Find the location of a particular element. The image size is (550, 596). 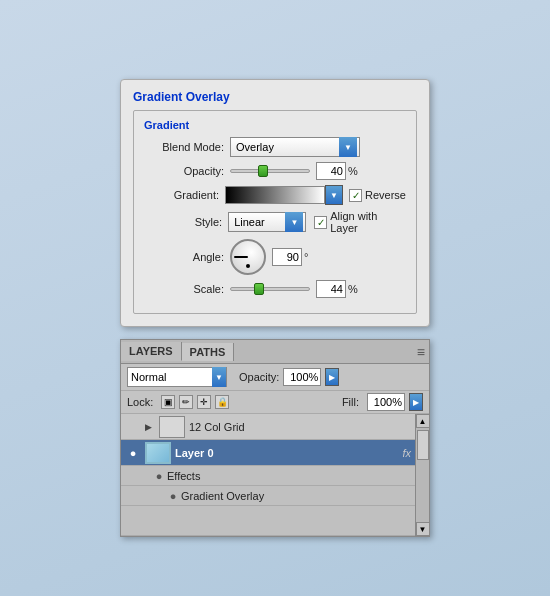

blend-mode-value: Overlay is located at coordinates (285, 147).